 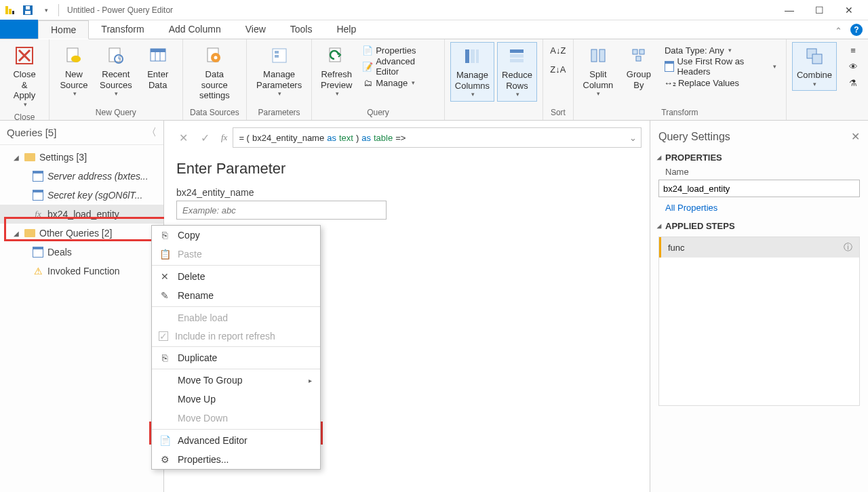 What do you see at coordinates (236, 235) in the screenshot?
I see `cm-copy: ⎘Copy` at bounding box center [236, 235].